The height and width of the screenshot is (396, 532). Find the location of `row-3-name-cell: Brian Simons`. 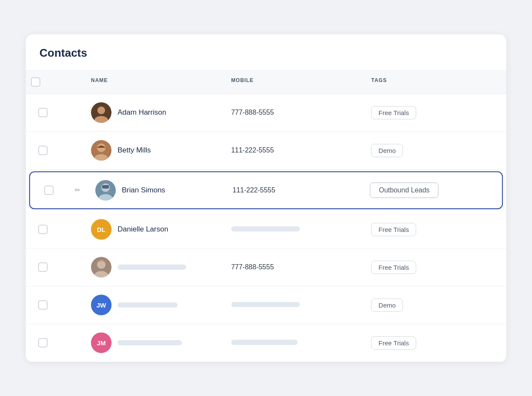

row-3-name-cell: Brian Simons is located at coordinates (159, 190).